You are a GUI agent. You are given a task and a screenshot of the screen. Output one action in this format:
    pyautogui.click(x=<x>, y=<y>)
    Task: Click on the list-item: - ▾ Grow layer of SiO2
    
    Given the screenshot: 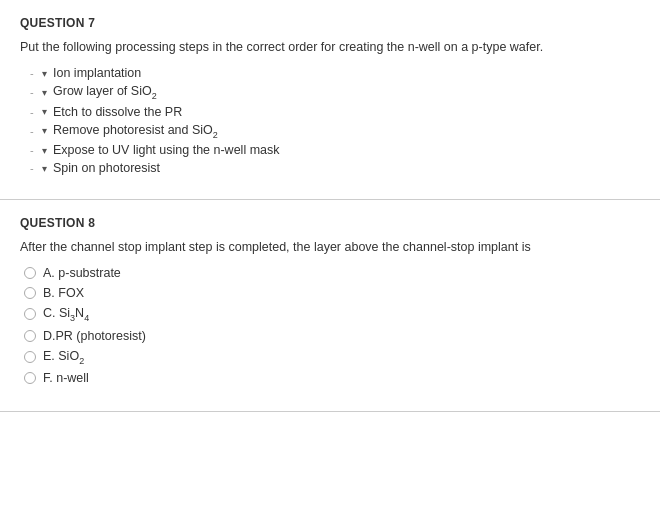 What is the action you would take?
    pyautogui.click(x=335, y=92)
    